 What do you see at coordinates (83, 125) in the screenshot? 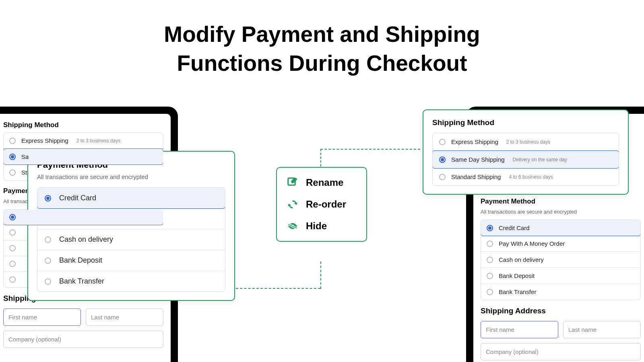
I see `shipping-method-title: Shipping Method` at bounding box center [83, 125].